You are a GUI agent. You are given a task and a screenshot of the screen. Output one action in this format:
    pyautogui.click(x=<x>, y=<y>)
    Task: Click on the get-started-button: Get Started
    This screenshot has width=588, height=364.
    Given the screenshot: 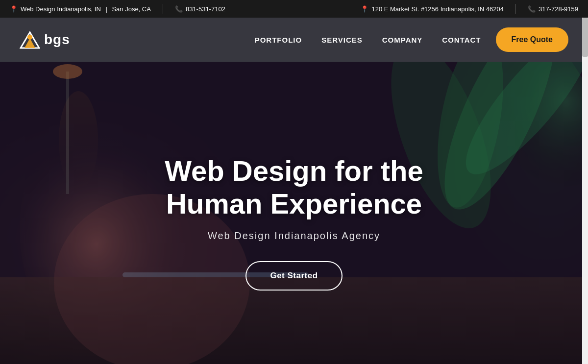 What is the action you would take?
    pyautogui.click(x=294, y=276)
    